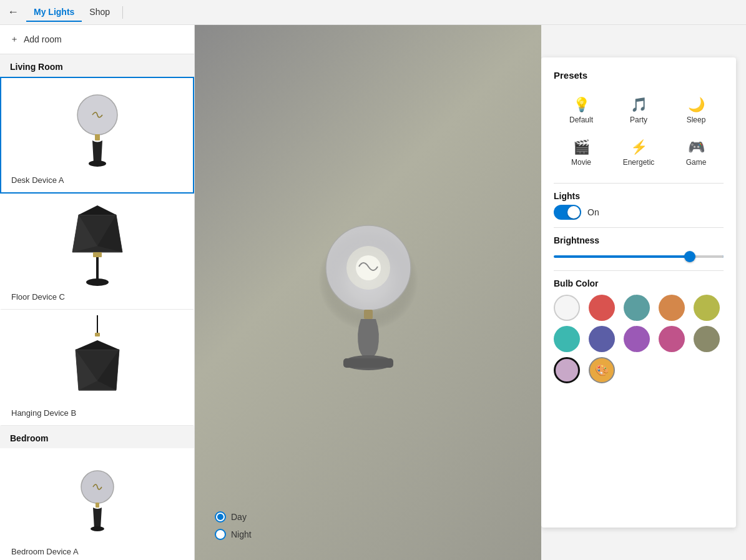 The height and width of the screenshot is (560, 746). What do you see at coordinates (45, 552) in the screenshot?
I see `device-name-bedroom-a: Bedroom Device A` at bounding box center [45, 552].